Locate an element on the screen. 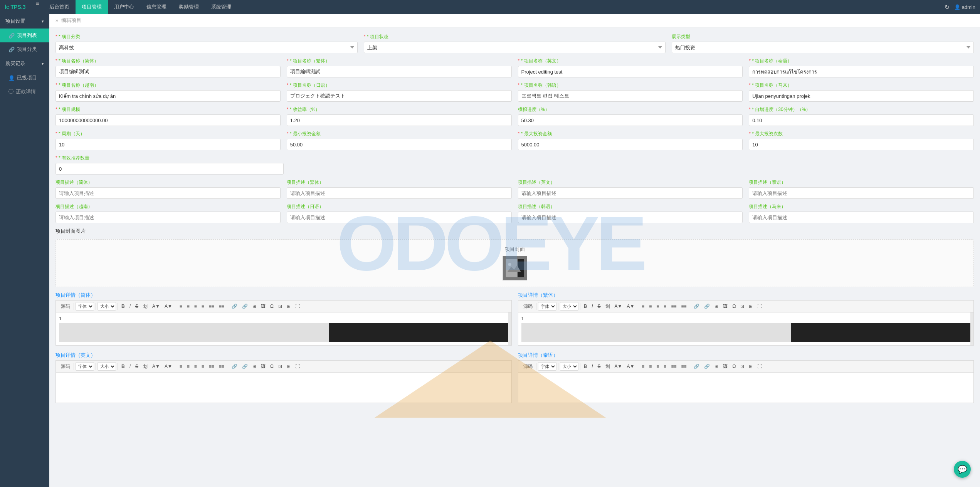 Image resolution: width=980 pixels, height=487 pixels. nav-item-user: 用户中心 is located at coordinates (124, 7).